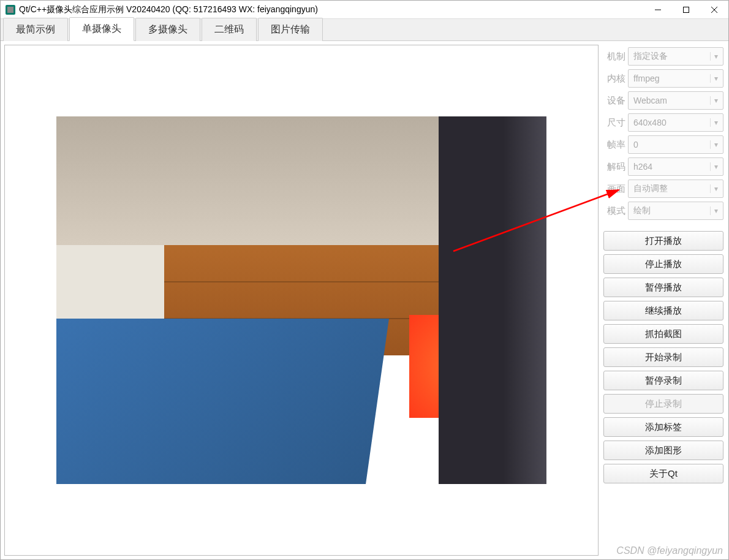 Image resolution: width=729 pixels, height=560 pixels. What do you see at coordinates (663, 241) in the screenshot?
I see `action-button-0: 打开播放` at bounding box center [663, 241].